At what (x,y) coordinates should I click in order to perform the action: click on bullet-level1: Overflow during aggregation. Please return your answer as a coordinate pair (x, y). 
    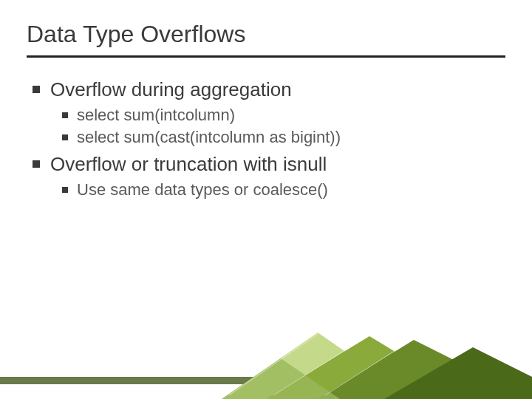
    Looking at the image, I should click on (269, 90).